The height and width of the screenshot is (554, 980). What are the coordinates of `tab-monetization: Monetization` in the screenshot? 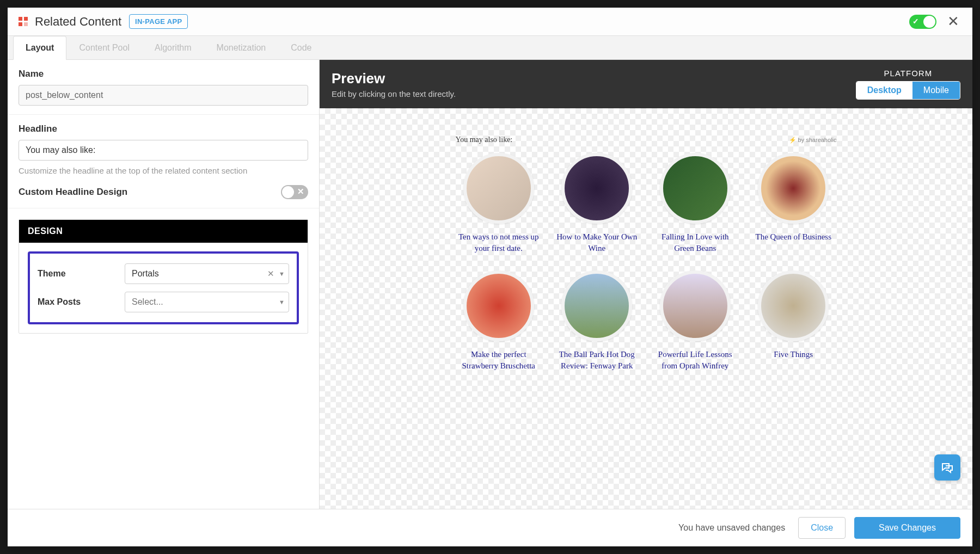 It's located at (242, 48).